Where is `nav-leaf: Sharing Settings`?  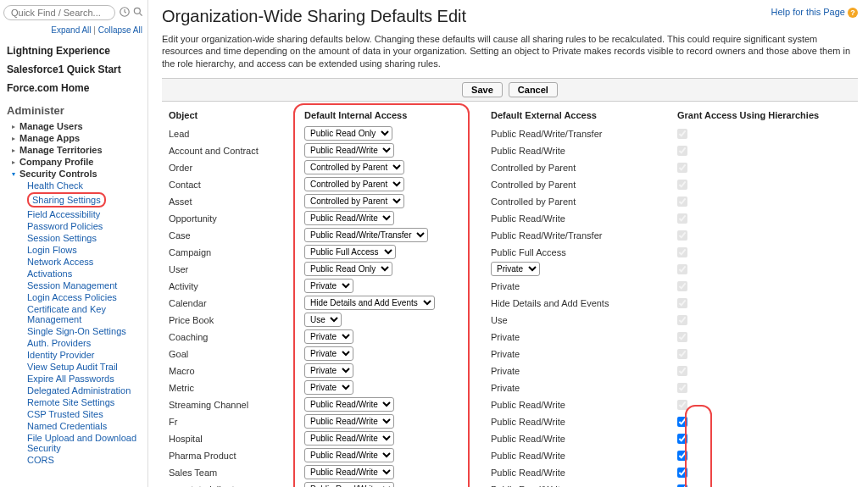
nav-leaf: Sharing Settings is located at coordinates (74, 200).